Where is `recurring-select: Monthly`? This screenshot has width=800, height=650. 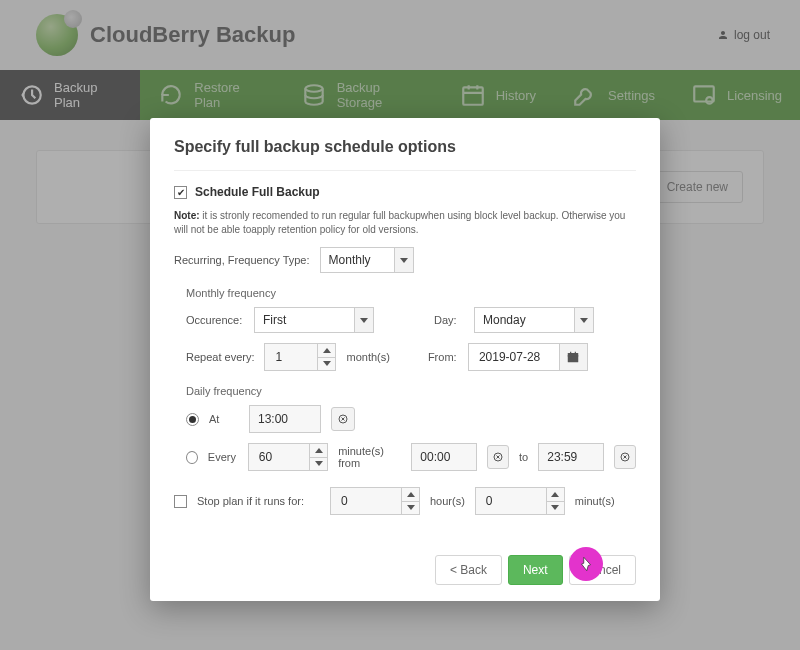
recurring-select: Monthly is located at coordinates (367, 260).